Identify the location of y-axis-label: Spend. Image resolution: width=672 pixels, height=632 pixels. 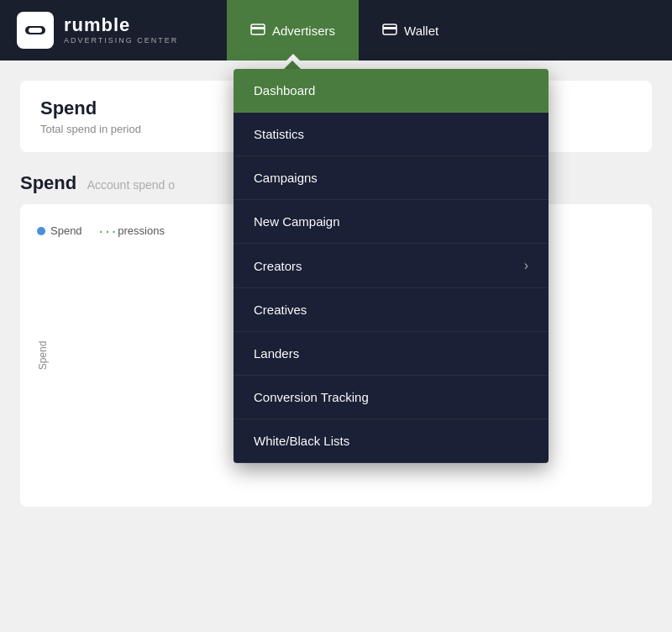
(43, 356).